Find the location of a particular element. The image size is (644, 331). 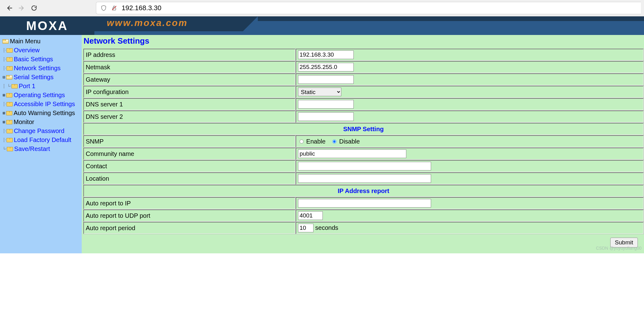

sidebar-item-label: Port 1 is located at coordinates (27, 86).